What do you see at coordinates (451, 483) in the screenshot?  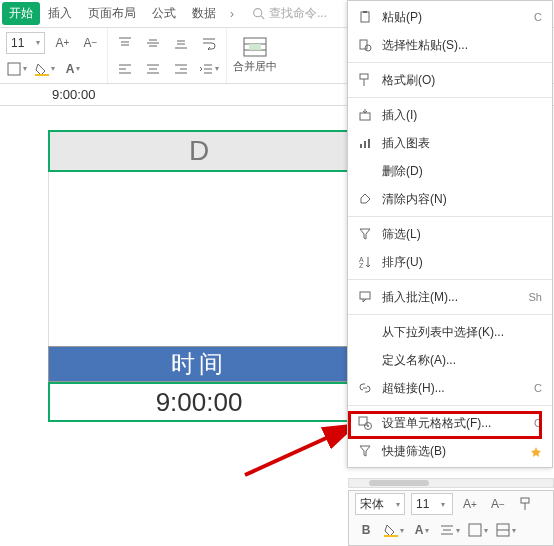 I see `horizontal-scrollbar` at bounding box center [451, 483].